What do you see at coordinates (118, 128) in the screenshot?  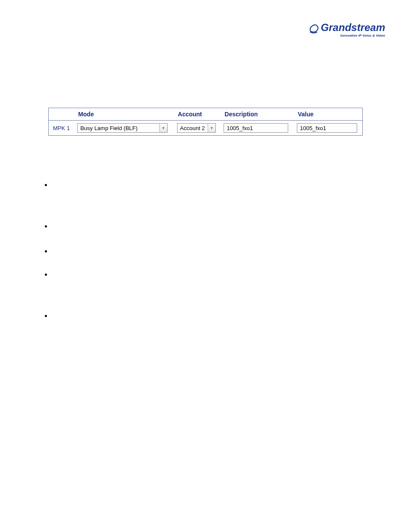 I see `mode-select-value: Busy Lamp Field (BLF)` at bounding box center [118, 128].